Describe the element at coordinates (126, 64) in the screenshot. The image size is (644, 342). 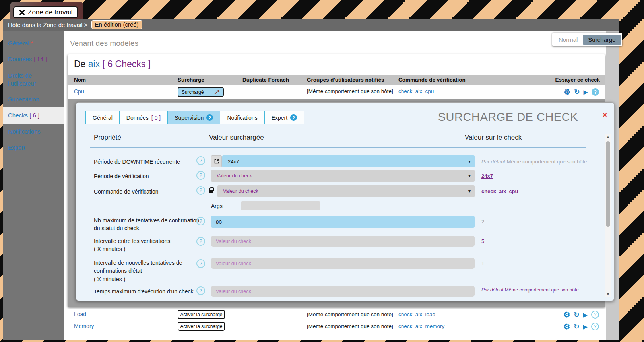
I see `checks-count: [ 6 Checks ]` at that location.